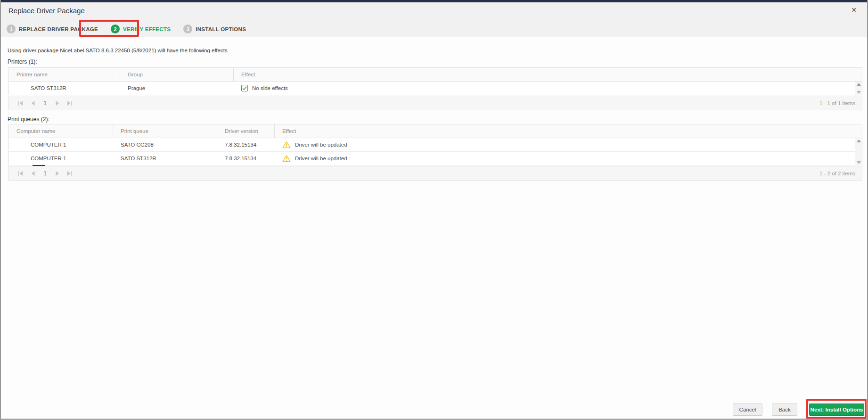  I want to click on step-3-label: INSTALL OPTIONS, so click(221, 29).